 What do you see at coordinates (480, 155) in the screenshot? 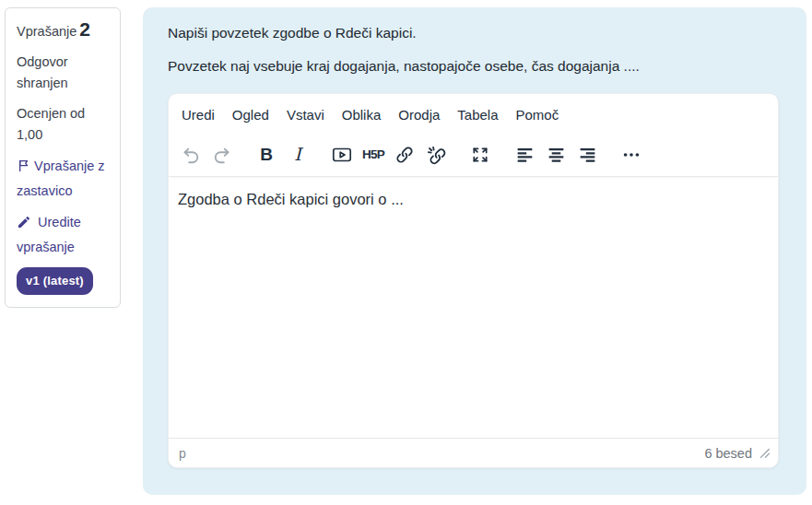
I see `fullscreen-icon` at bounding box center [480, 155].